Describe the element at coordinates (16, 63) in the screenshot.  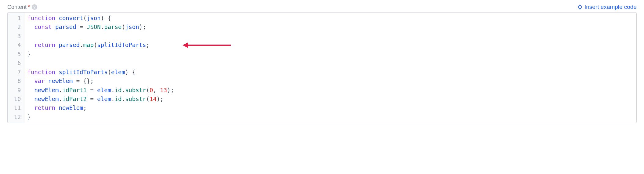
I see `line-number: 6` at that location.